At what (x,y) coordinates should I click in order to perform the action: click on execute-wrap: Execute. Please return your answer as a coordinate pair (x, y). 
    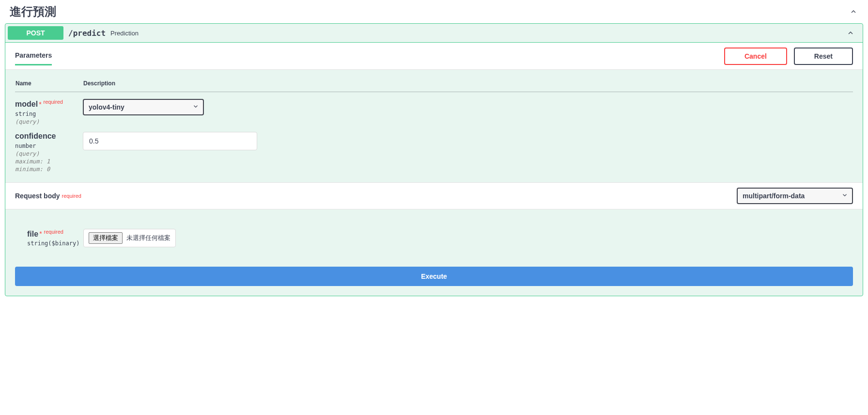
    Looking at the image, I should click on (434, 276).